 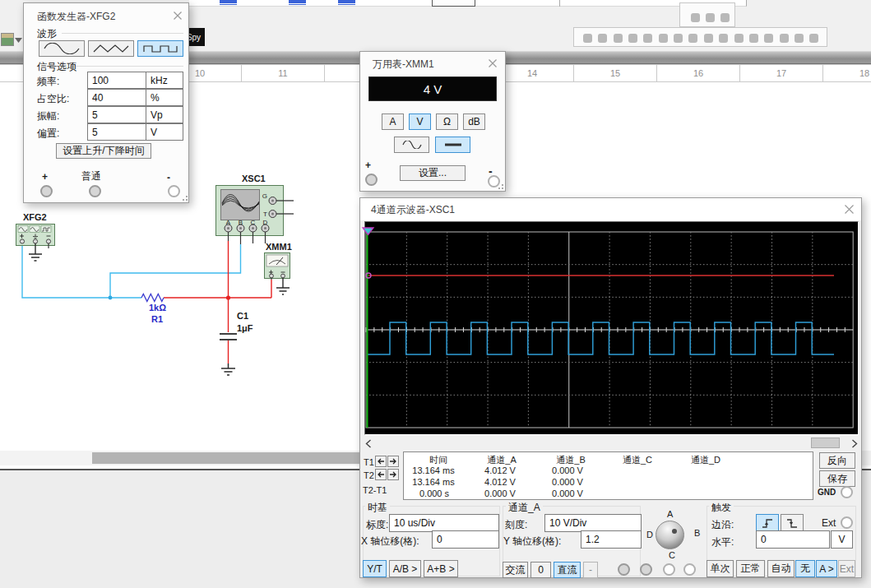 What do you see at coordinates (381, 461) in the screenshot?
I see `t1-left-button` at bounding box center [381, 461].